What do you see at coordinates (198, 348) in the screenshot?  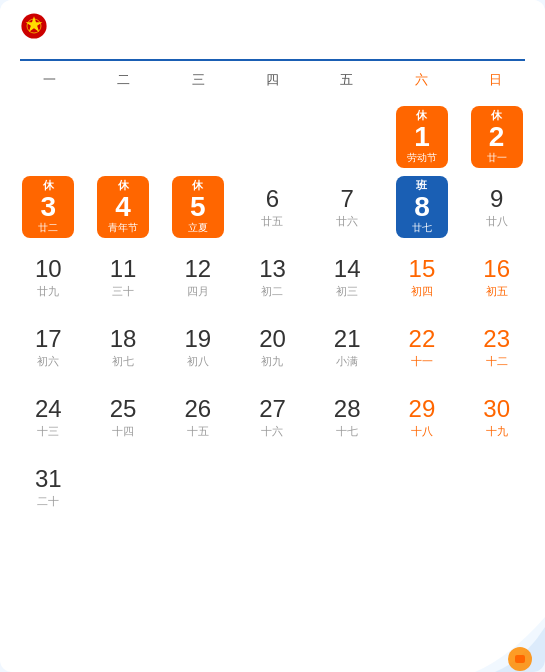 I see `day-normal: 19初八` at bounding box center [198, 348].